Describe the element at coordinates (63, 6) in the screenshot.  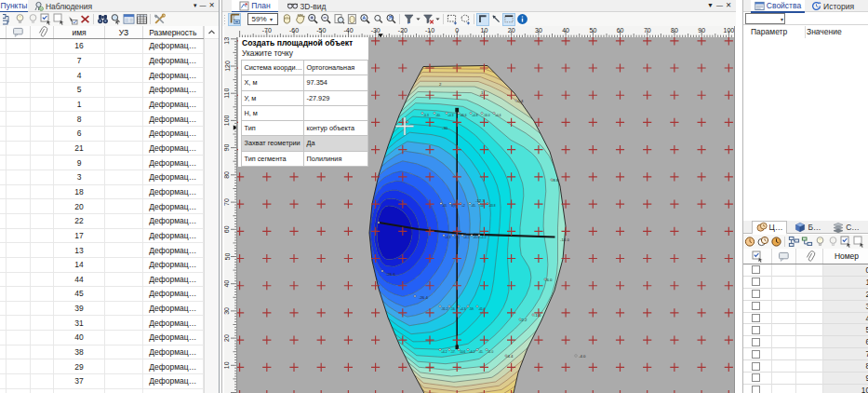
I see `tab-observations: Наблюдения` at that location.